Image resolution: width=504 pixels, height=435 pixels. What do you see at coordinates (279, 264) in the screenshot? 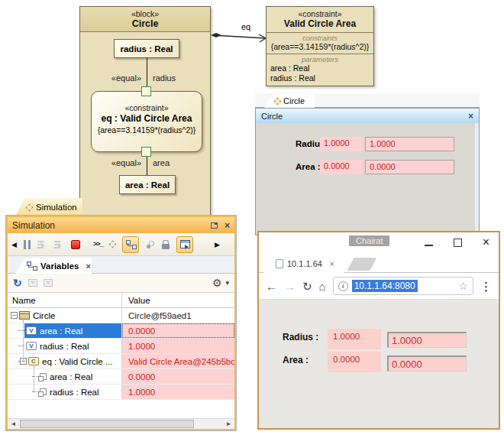
I see `page-icon` at bounding box center [279, 264].